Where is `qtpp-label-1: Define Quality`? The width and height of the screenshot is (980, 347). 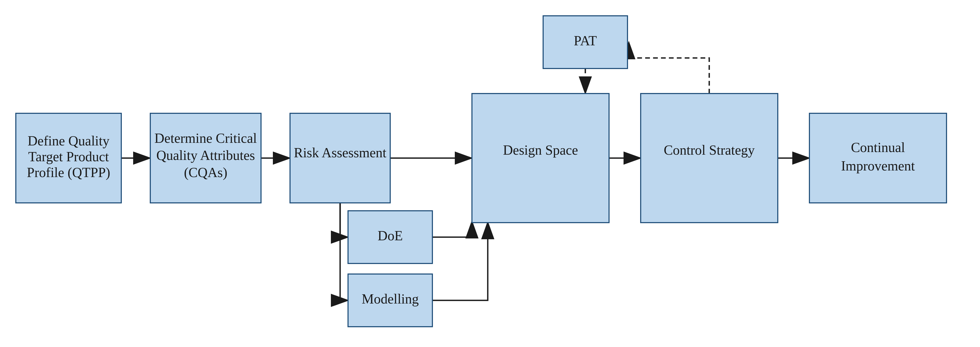 qtpp-label-1: Define Quality is located at coordinates (68, 141).